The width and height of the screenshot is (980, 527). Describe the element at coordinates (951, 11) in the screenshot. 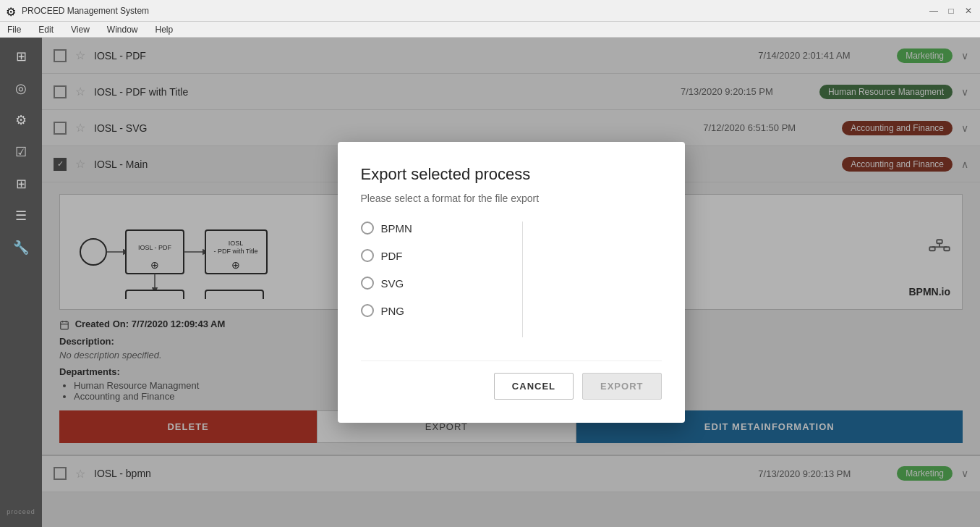

I see `window-controls: — □ ✕` at that location.